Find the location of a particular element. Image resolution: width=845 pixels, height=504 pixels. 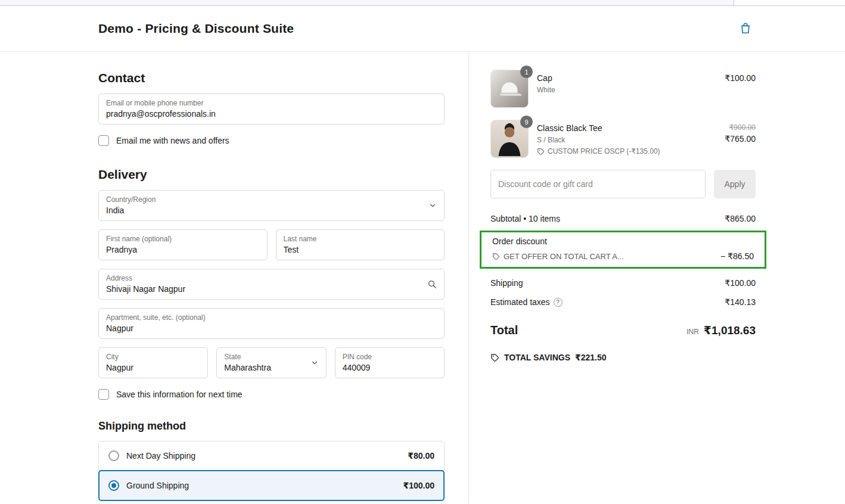

page-title: Demo - Pricing & Discount Suite is located at coordinates (196, 29).